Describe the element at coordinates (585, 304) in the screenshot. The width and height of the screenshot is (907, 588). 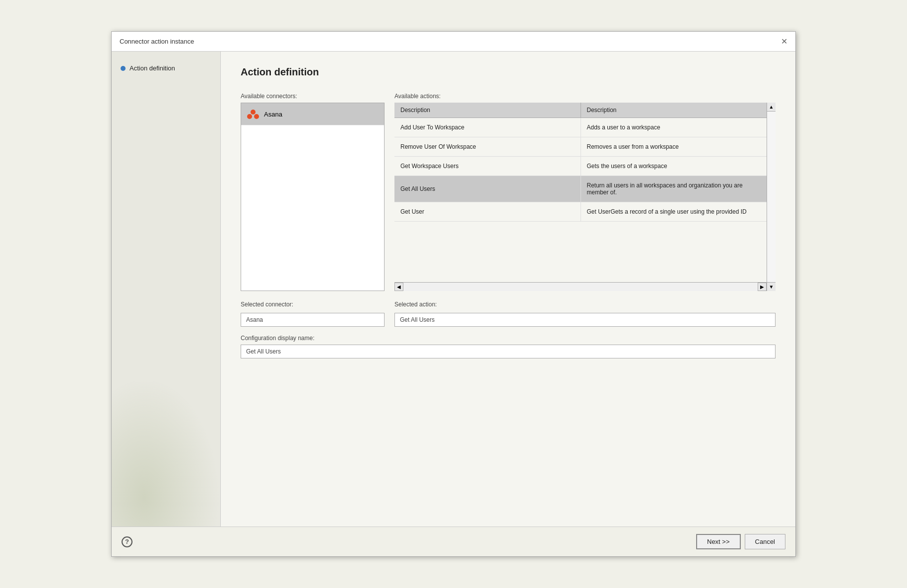
I see `selected-action-label: Selected action:` at that location.